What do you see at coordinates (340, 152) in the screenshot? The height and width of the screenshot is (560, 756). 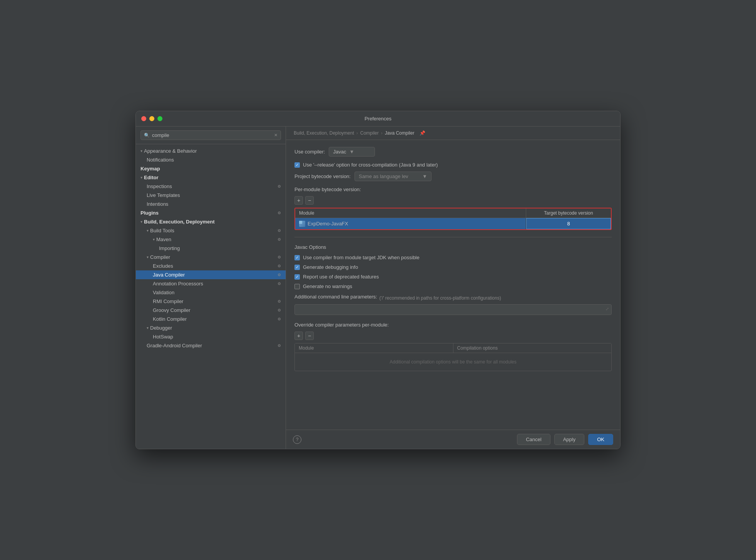 I see `compiler-value: Javac` at bounding box center [340, 152].